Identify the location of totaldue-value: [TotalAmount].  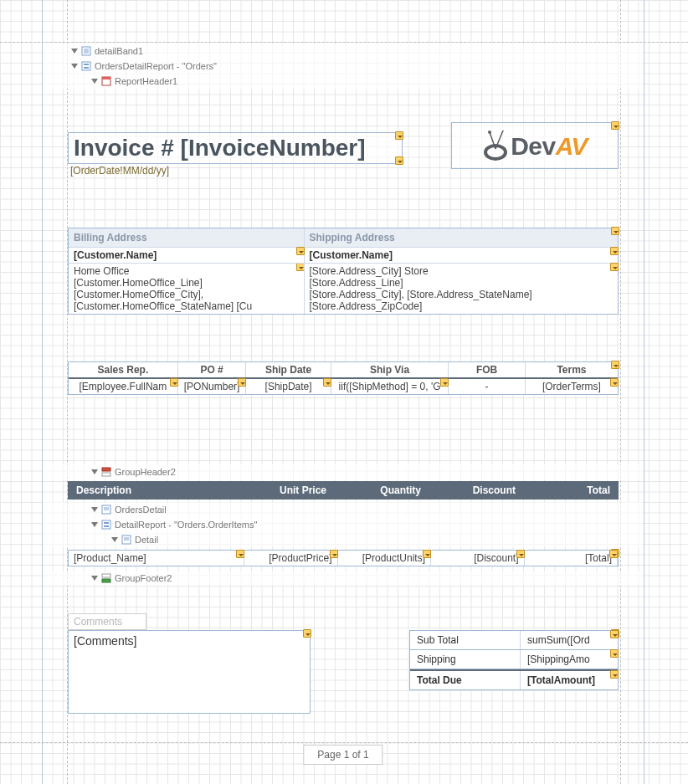
(569, 680).